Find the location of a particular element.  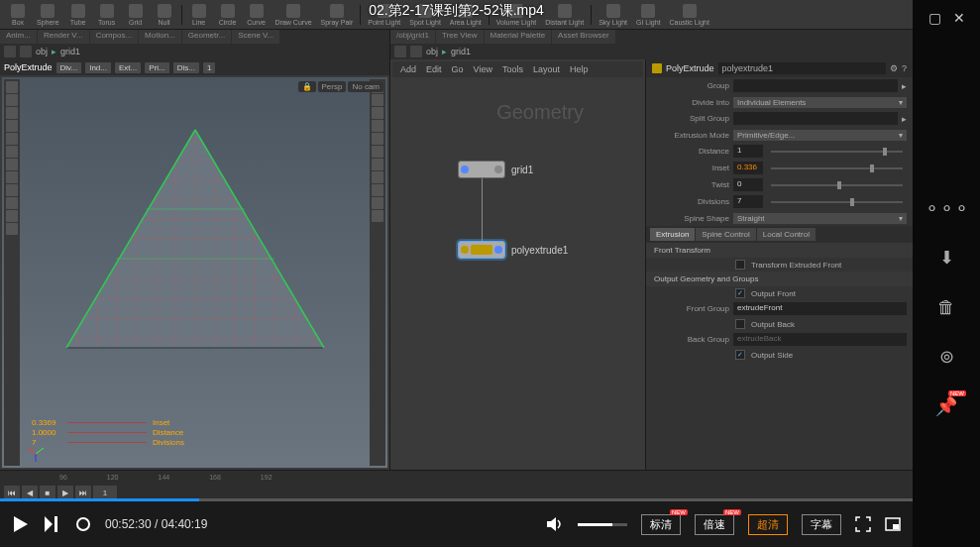

share-icon: ⚬⚬⚬ is located at coordinates (946, 208).